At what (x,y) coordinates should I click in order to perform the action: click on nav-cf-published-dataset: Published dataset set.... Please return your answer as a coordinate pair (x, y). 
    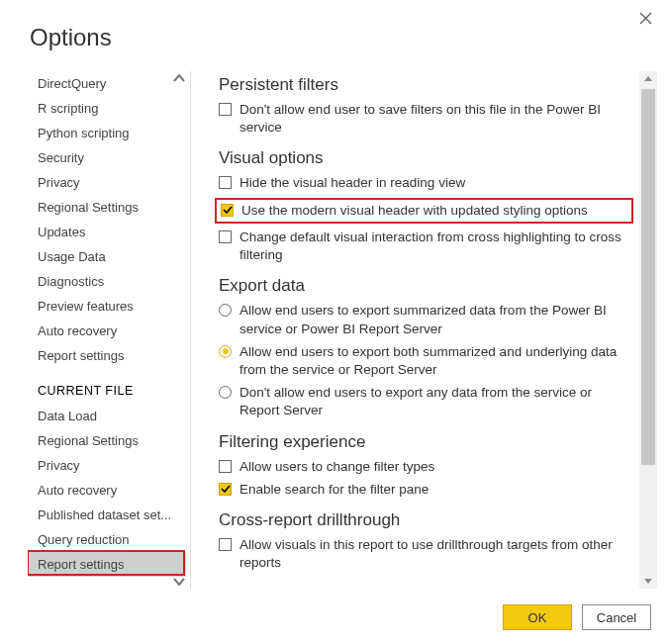
    Looking at the image, I should click on (107, 514).